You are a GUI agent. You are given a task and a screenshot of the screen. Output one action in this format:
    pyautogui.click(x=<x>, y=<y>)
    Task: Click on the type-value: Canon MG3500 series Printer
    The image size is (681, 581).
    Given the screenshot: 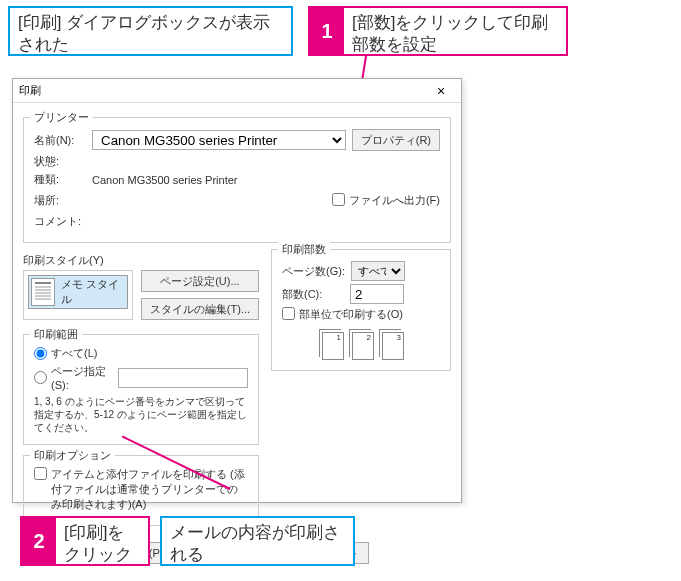 What is the action you would take?
    pyautogui.click(x=165, y=180)
    